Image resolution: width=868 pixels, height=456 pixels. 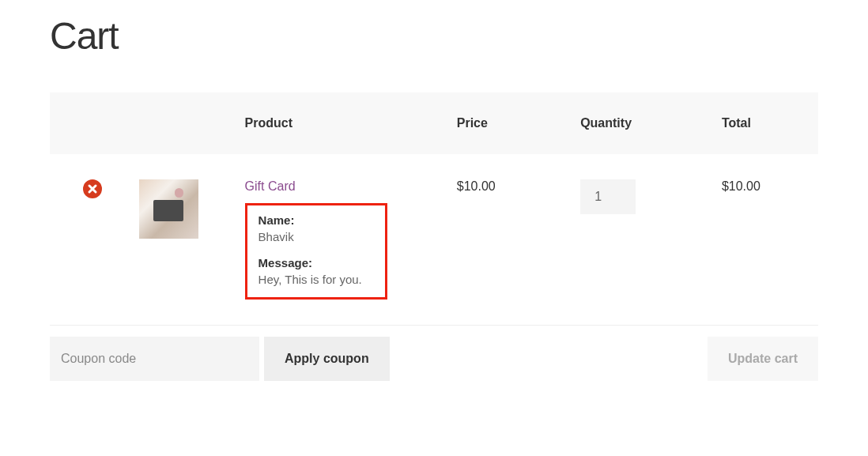 What do you see at coordinates (434, 36) in the screenshot?
I see `page-title: Cart` at bounding box center [434, 36].